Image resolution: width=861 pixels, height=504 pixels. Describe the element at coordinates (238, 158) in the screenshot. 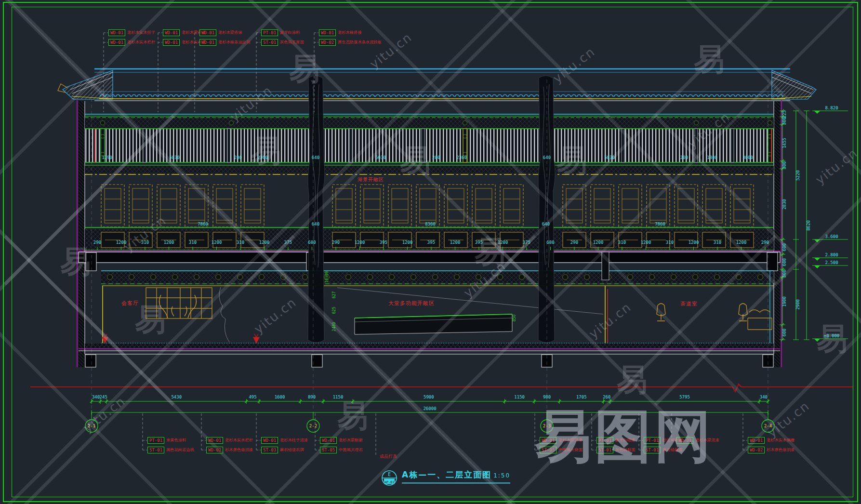

I see `dimension-text: 200` at that location.